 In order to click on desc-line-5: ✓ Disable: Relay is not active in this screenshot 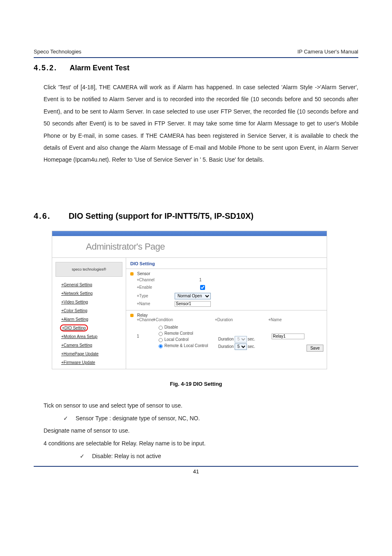, I will do `click(219, 456)`.